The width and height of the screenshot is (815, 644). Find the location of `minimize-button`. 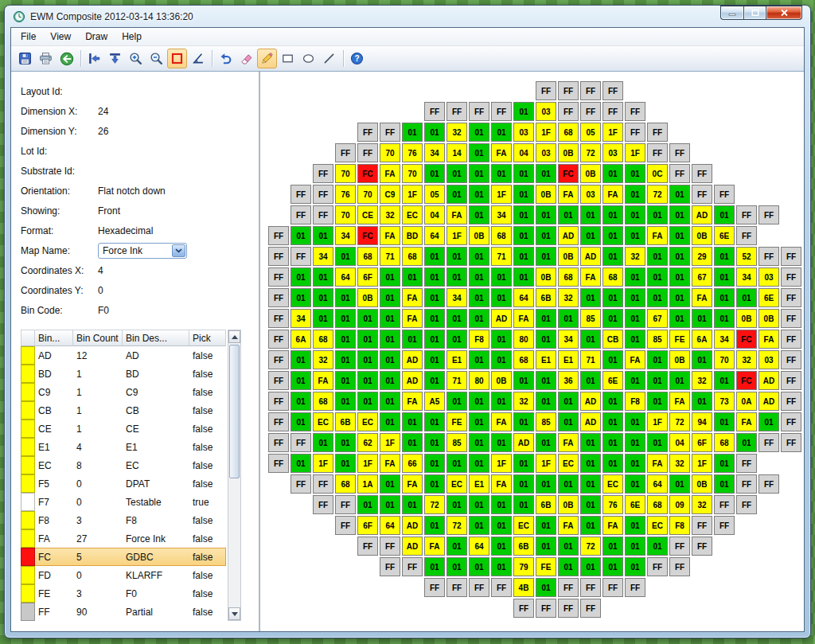

minimize-button is located at coordinates (732, 13).